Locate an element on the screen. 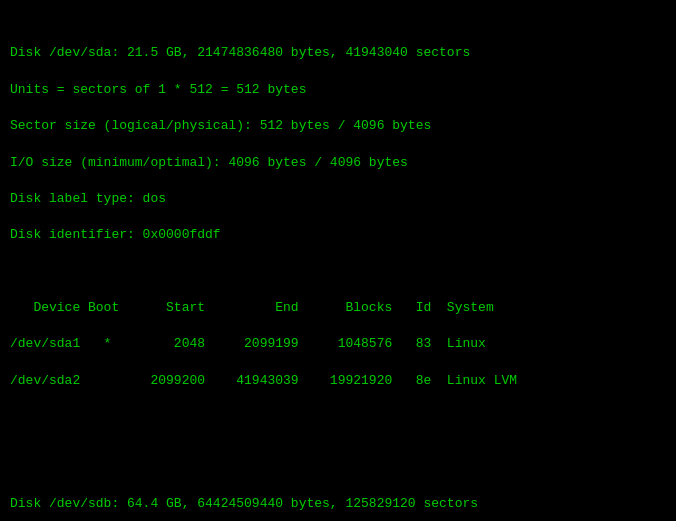  sda-table-header: Device Boot Start End Blocks Id System is located at coordinates (252, 308).